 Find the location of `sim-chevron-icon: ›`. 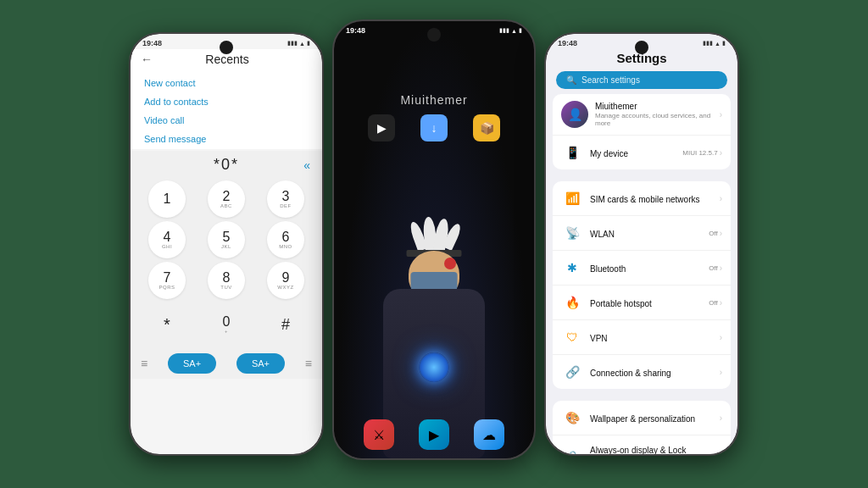

sim-chevron-icon: › is located at coordinates (721, 198).